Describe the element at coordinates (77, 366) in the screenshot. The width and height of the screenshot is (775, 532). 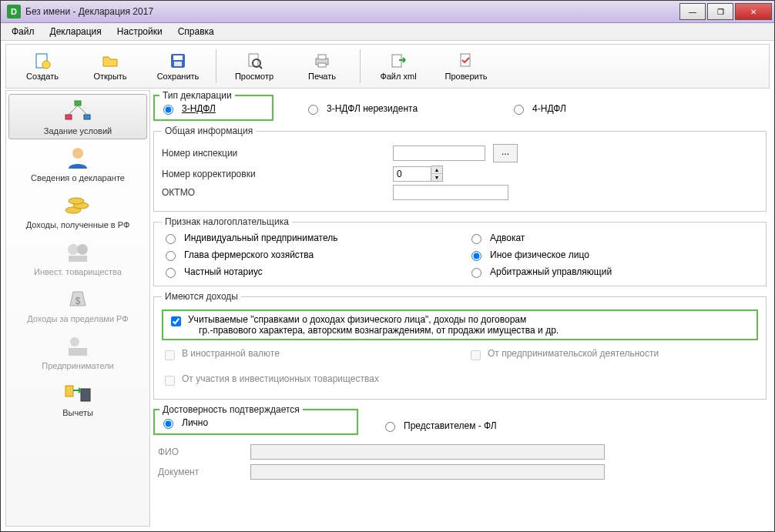
I see `sidebar-item-label: Предприниматели` at that location.